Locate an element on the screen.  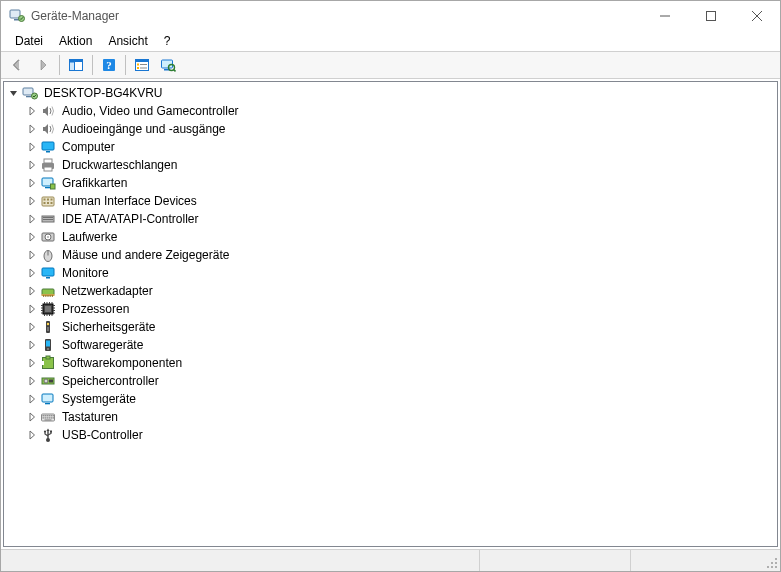
security-icon is located at coordinates (48, 327).